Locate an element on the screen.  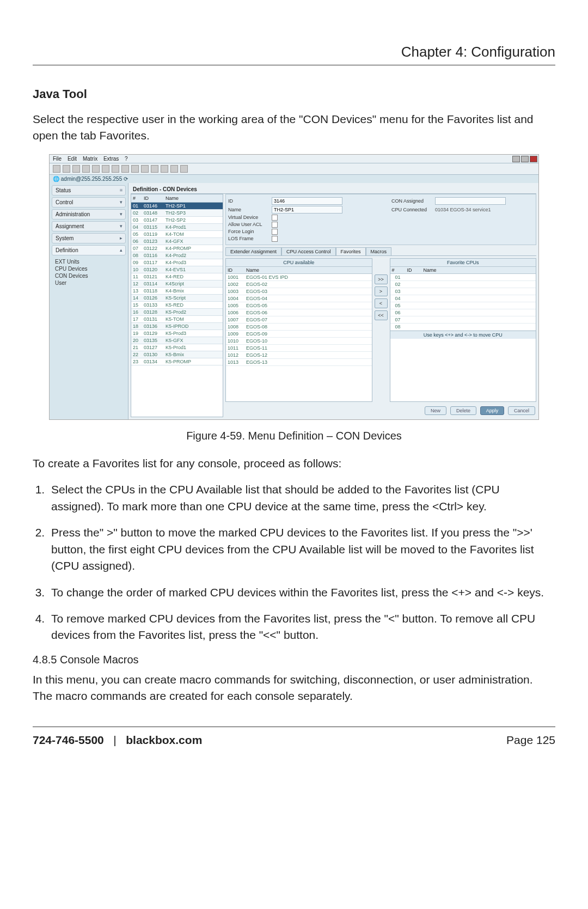
device-row: 0603123K4-GFX is located at coordinates (177, 241).